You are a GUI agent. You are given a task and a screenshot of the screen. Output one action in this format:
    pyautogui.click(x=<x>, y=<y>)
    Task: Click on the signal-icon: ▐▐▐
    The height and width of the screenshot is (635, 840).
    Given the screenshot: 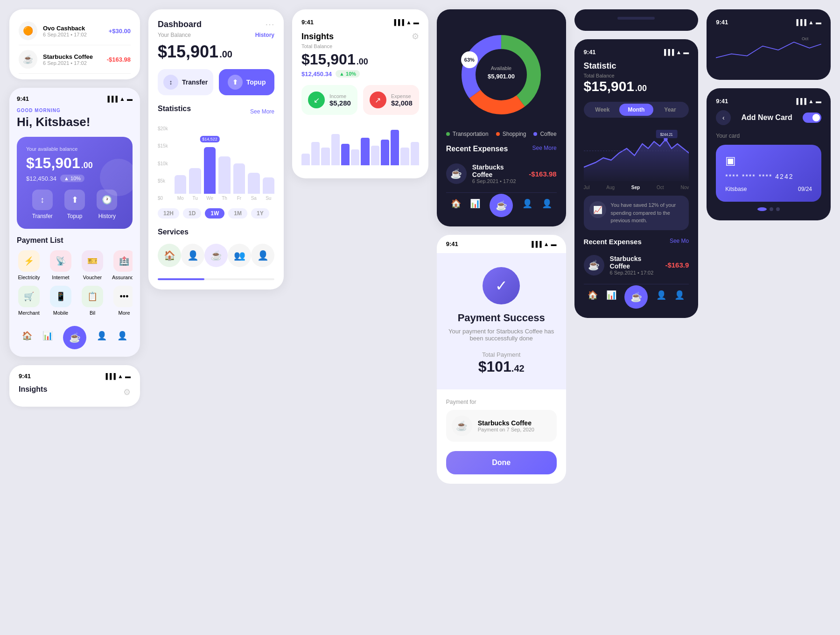 What is the action you would take?
    pyautogui.click(x=112, y=99)
    